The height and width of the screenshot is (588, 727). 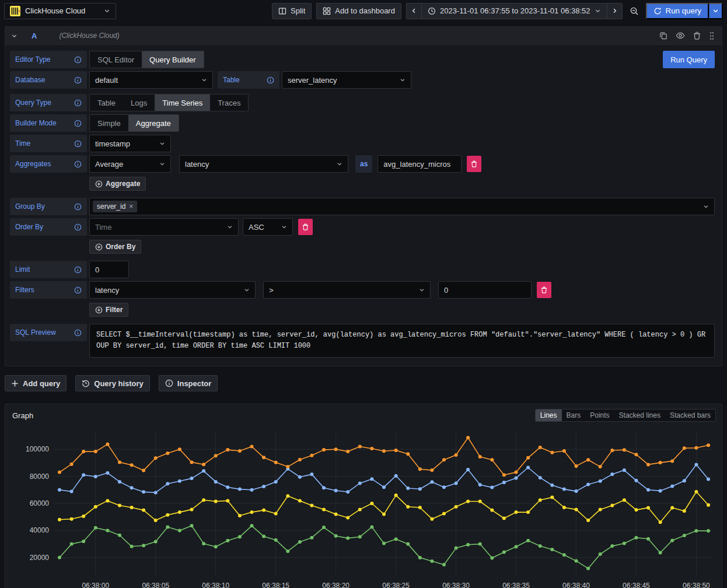 I want to click on query-header-actions, so click(x=687, y=36).